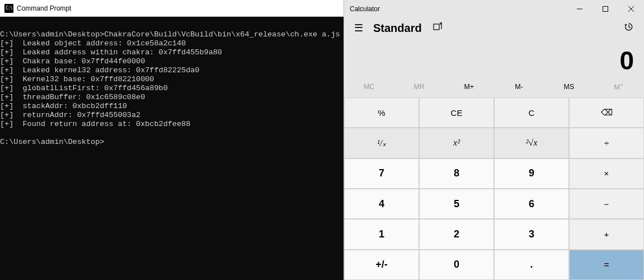 Image resolution: width=644 pixels, height=280 pixels. What do you see at coordinates (607, 143) in the screenshot?
I see `divide-button: ÷` at bounding box center [607, 143].